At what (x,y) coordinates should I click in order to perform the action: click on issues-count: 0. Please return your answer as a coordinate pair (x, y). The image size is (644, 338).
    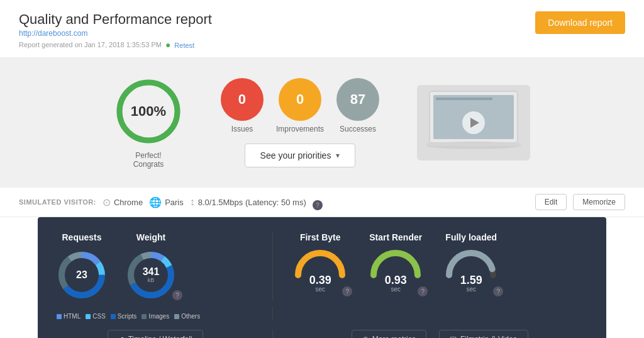
    Looking at the image, I should click on (242, 99).